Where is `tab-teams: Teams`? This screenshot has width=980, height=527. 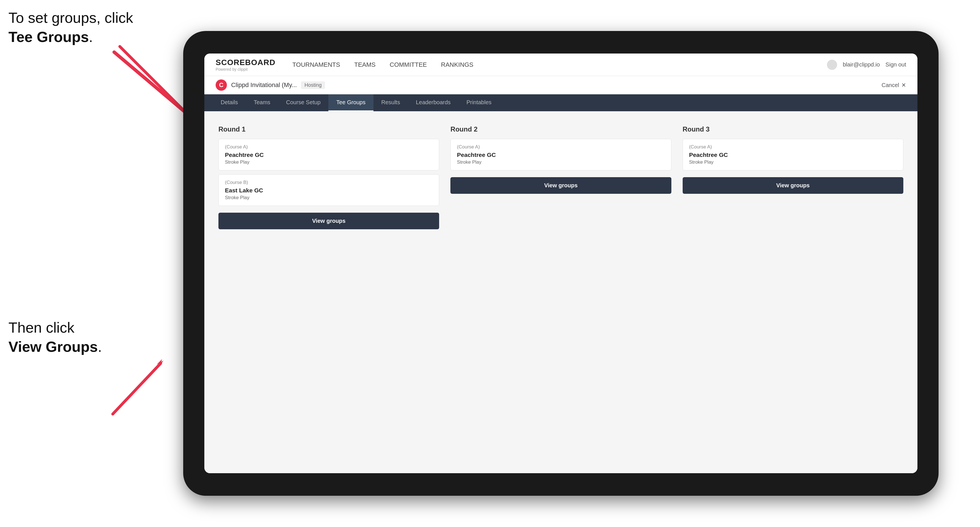 tab-teams: Teams is located at coordinates (262, 103).